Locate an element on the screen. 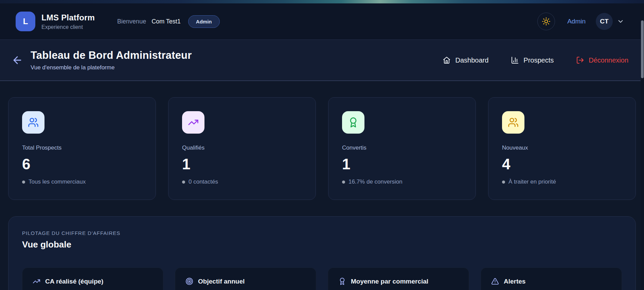 This screenshot has width=644, height=290. nav-prospects: Prospects is located at coordinates (532, 60).